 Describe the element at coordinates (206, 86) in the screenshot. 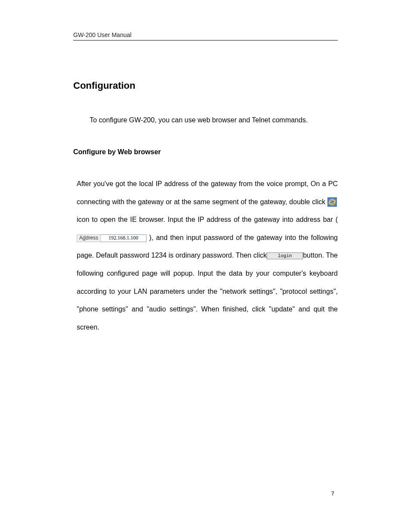

I see `section-title: Configuration` at that location.